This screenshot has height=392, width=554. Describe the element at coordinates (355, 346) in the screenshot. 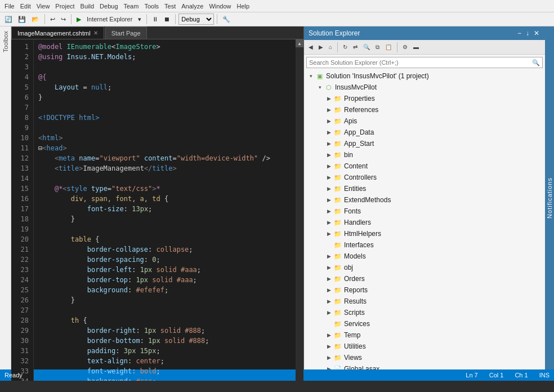

I see `tree-label-utilities: Utilities` at that location.